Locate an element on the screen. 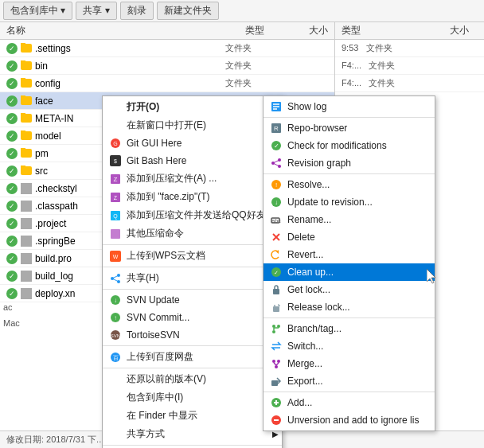 This screenshot has height=448, width=484. menu-item-share-method: 共享方式 ▶ is located at coordinates (193, 434).